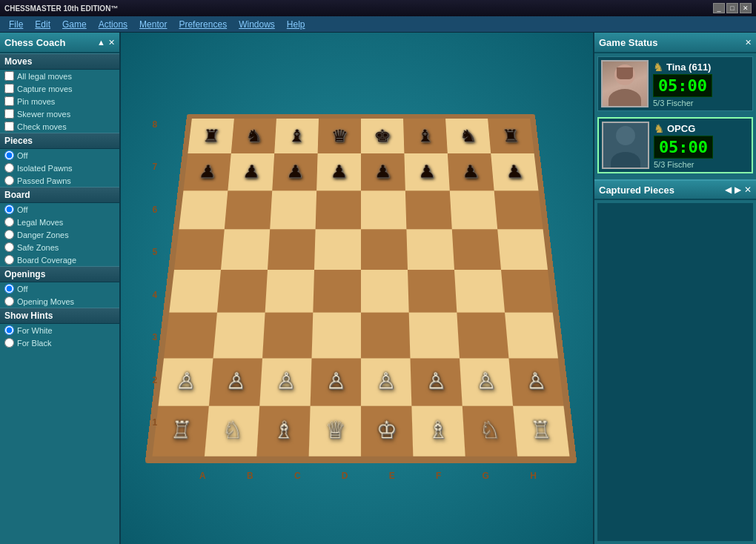  Describe the element at coordinates (59, 62) in the screenshot. I see `moves-section-header: Moves` at that location.